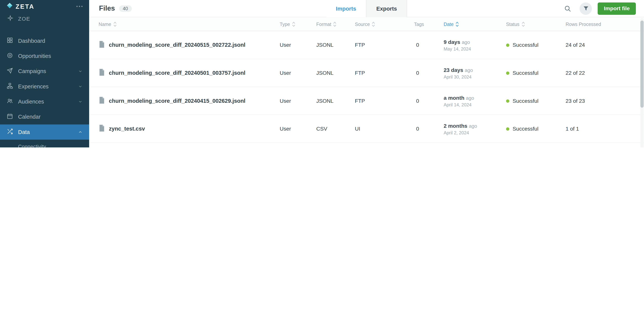 This screenshot has width=644, height=320. Describe the element at coordinates (10, 56) in the screenshot. I see `opportunities-icon` at that location.